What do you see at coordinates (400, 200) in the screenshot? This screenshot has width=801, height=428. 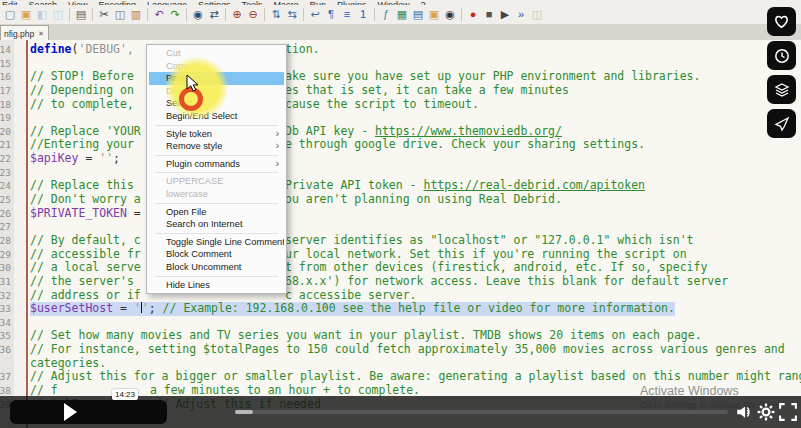 I see `code-line: 25// Don't worry aou aren't planning on …` at bounding box center [400, 200].